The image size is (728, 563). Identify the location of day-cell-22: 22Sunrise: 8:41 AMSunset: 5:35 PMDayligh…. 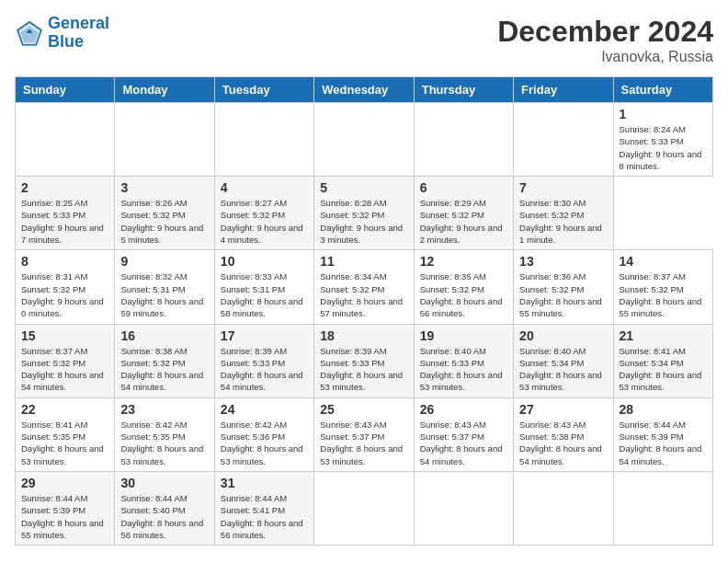
(65, 434).